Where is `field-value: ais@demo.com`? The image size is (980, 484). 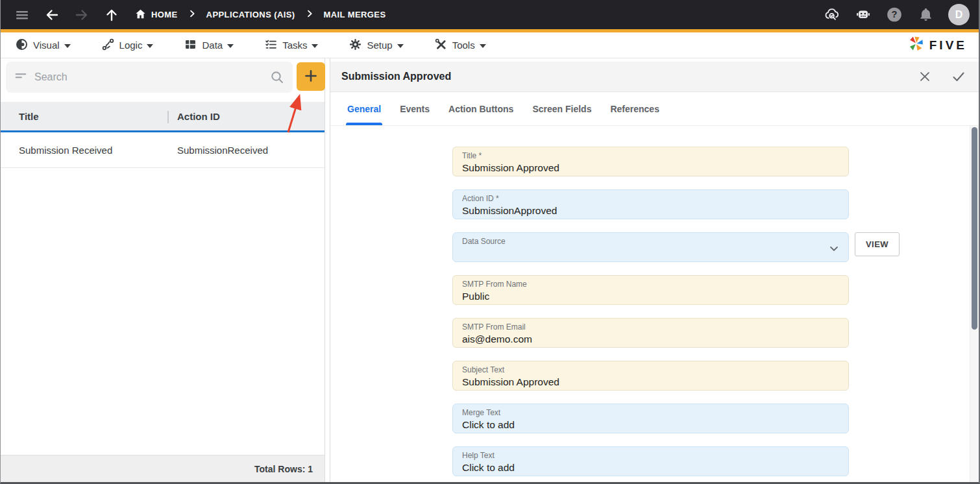
field-value: ais@demo.com is located at coordinates (643, 339).